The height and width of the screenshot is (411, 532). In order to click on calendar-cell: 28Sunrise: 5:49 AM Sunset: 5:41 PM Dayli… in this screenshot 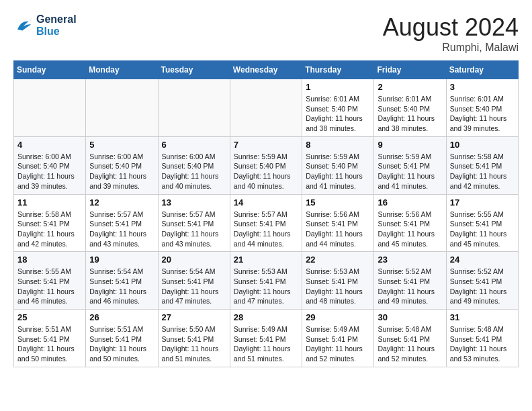, I will do `click(266, 338)`.